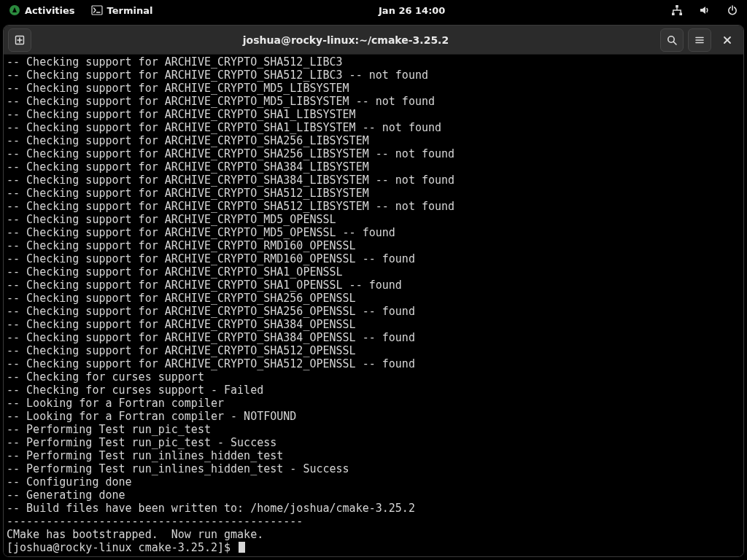 The image size is (747, 560). What do you see at coordinates (672, 40) in the screenshot?
I see `search-icon` at bounding box center [672, 40].